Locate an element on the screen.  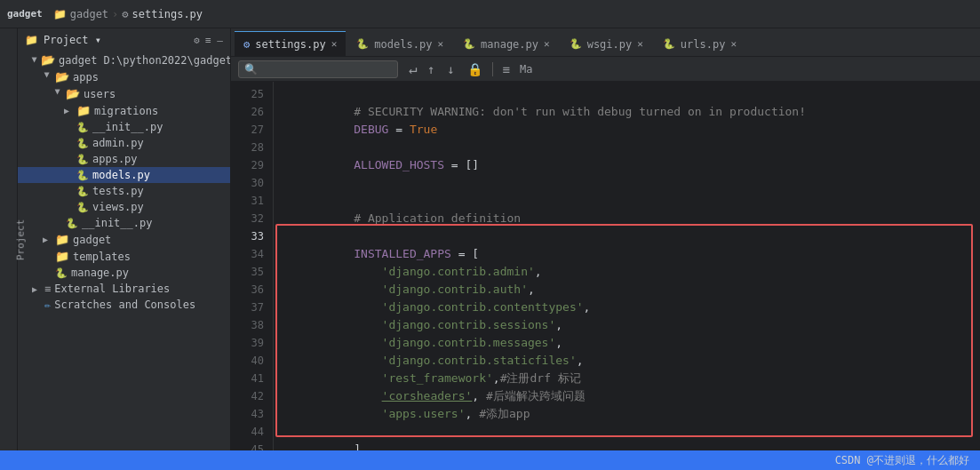
line-num-42: 42 is located at coordinates (252, 396).